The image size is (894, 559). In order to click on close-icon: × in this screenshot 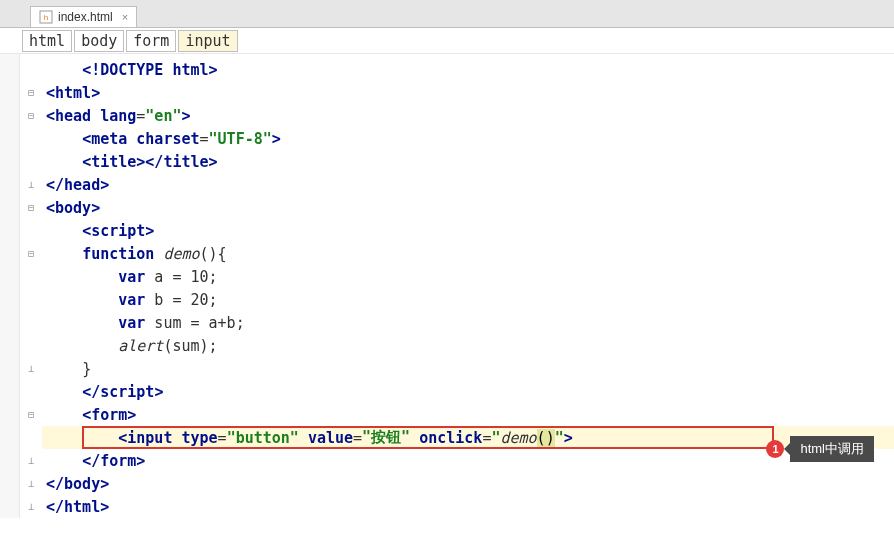, I will do `click(125, 17)`.